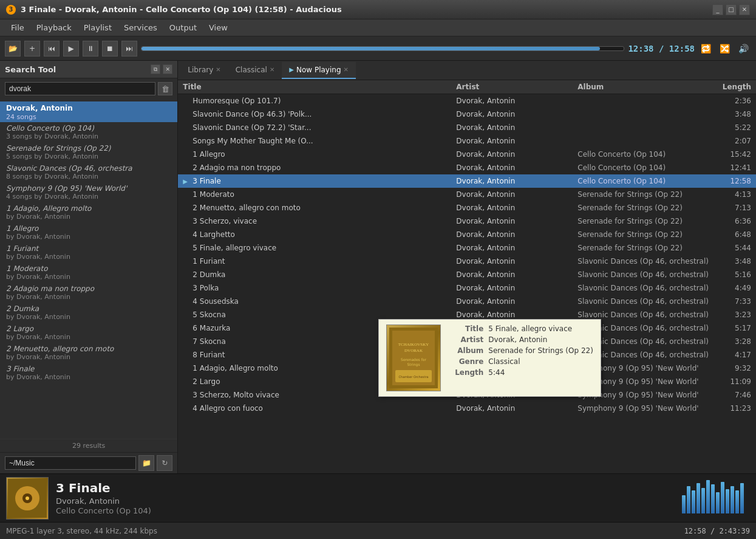  Describe the element at coordinates (89, 333) in the screenshot. I see `result-item-largo: 2 Largo by Dvorak, Antonin` at that location.